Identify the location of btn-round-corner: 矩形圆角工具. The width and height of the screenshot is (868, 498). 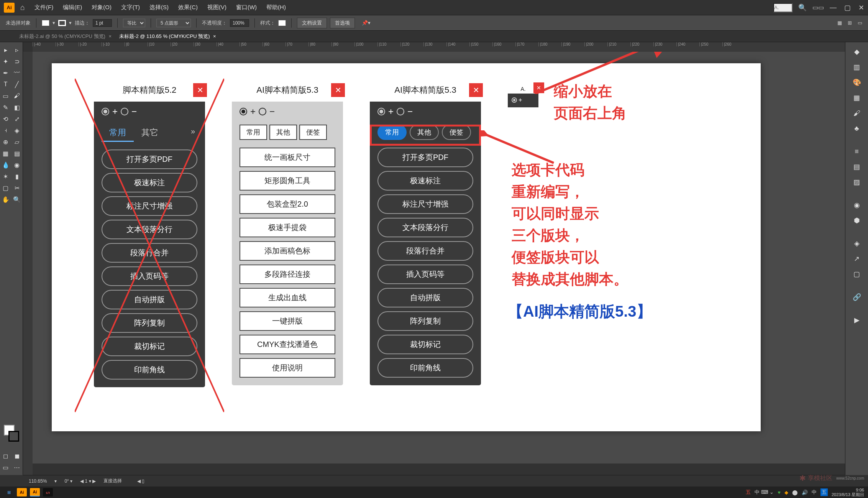
(287, 181).